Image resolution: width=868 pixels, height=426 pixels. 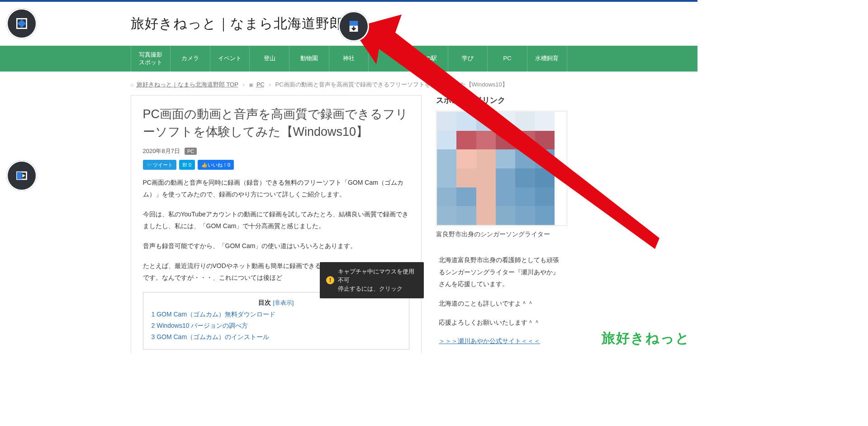 I want to click on nav-item-5: 神社, so click(x=349, y=59).